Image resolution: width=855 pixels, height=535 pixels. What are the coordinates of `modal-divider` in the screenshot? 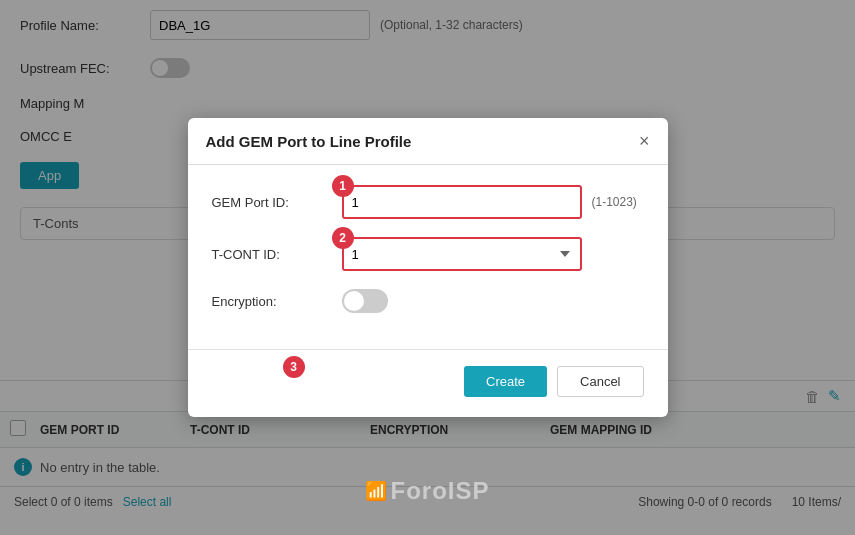 It's located at (428, 350).